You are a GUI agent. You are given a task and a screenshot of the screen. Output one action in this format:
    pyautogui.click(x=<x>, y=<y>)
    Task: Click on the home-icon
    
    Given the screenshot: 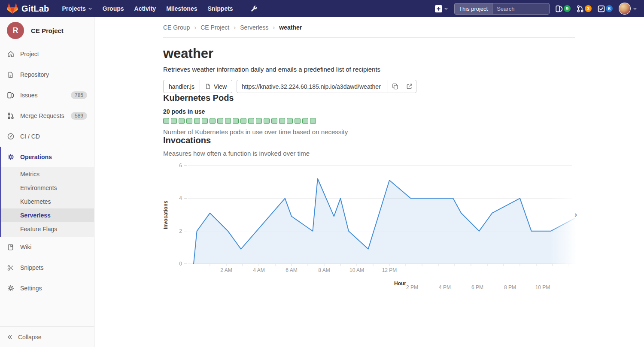 What is the action you would take?
    pyautogui.click(x=10, y=54)
    